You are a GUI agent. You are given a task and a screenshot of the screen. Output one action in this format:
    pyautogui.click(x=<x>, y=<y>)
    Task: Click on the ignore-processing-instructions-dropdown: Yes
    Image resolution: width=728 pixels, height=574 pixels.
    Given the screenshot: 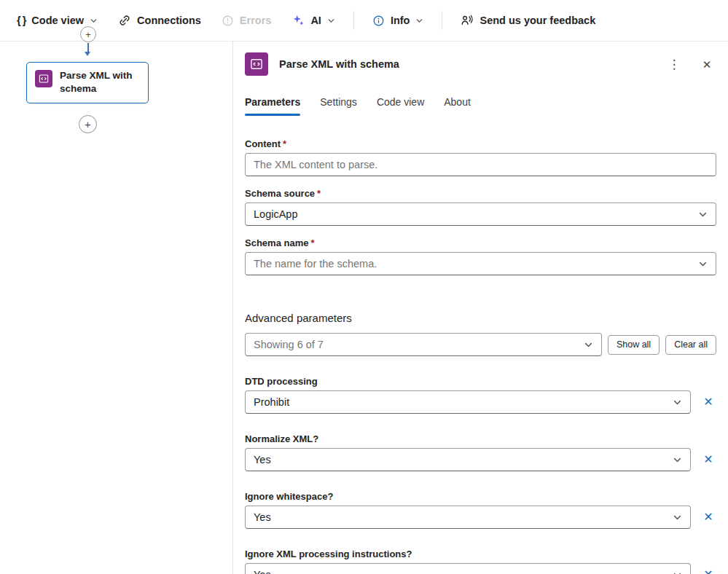 What is the action you would take?
    pyautogui.click(x=468, y=568)
    